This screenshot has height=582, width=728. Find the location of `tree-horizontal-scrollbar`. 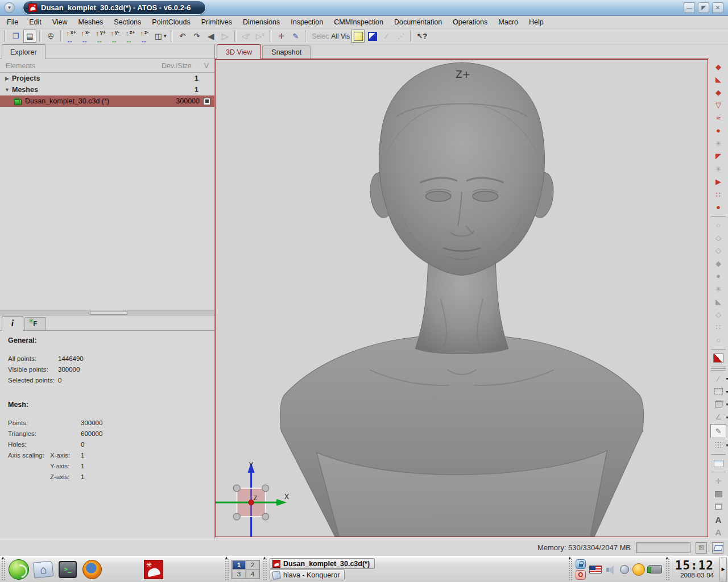

tree-horizontal-scrollbar is located at coordinates (107, 313).